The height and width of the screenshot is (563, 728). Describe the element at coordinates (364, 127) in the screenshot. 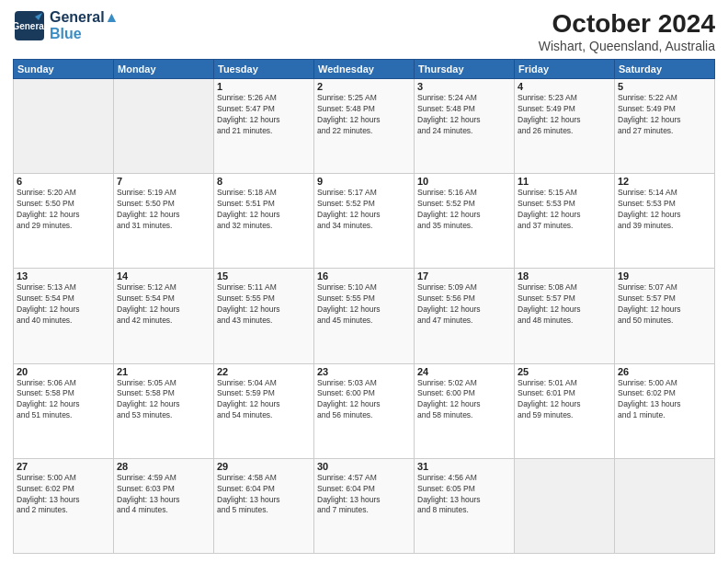

I see `calendar-cell: 2Sunrise: 5:25 AM Sunset: 5:48 PM Daylig…` at that location.